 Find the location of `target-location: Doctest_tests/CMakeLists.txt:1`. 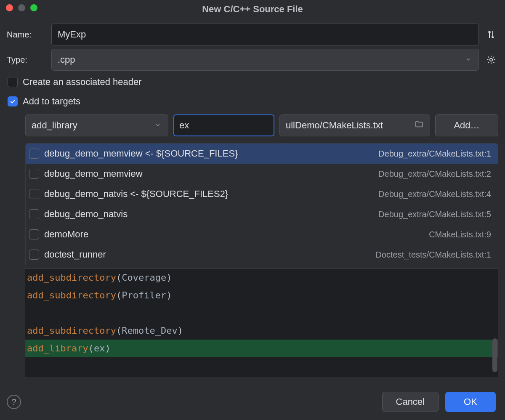

target-location: Doctest_tests/CMakeLists.txt:1 is located at coordinates (433, 255).